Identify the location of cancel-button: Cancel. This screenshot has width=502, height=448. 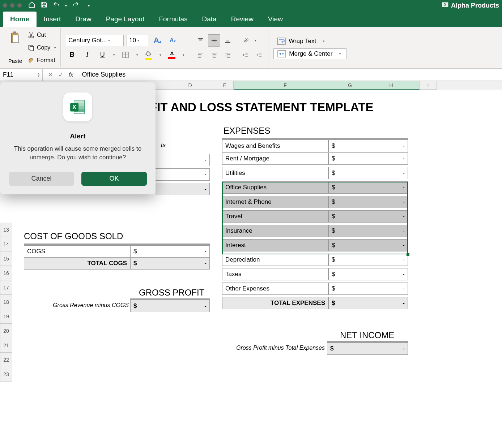
(41, 179).